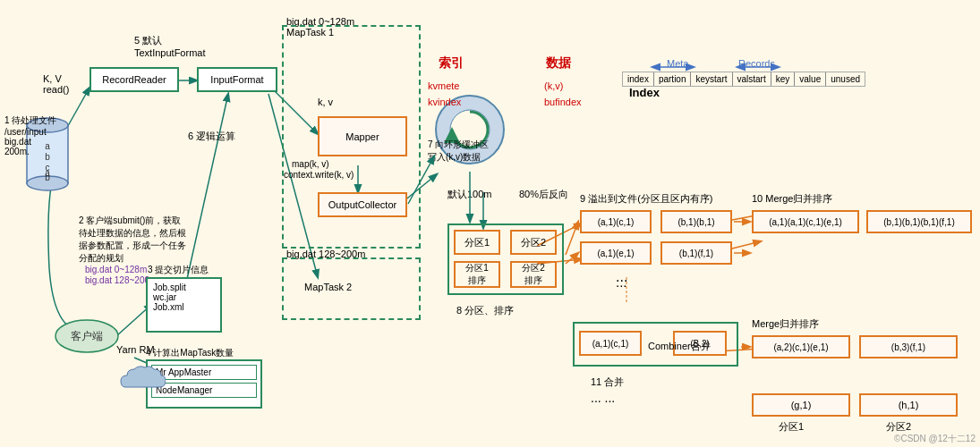  Describe the element at coordinates (805, 222) in the screenshot. I see `merge-r1-left-text: (a,1)(a,1)(c,1)(e,1)` at that location.